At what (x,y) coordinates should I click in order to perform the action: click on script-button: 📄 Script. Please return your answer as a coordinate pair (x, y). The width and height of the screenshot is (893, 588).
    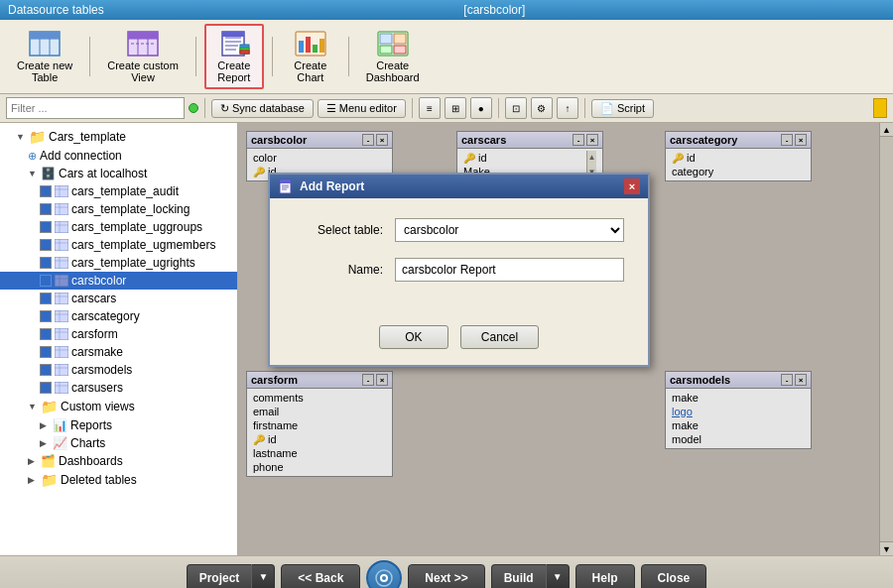
    Looking at the image, I should click on (623, 109).